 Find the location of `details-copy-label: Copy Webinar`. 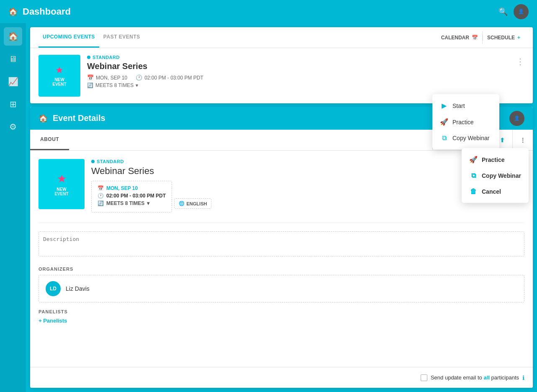

details-copy-label: Copy Webinar is located at coordinates (501, 176).